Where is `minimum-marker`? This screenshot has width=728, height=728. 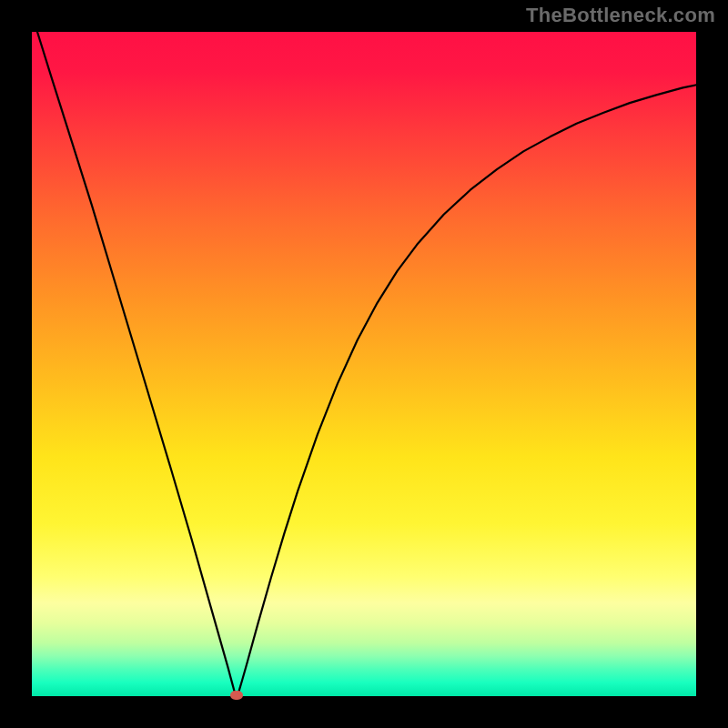
minimum-marker is located at coordinates (237, 695).